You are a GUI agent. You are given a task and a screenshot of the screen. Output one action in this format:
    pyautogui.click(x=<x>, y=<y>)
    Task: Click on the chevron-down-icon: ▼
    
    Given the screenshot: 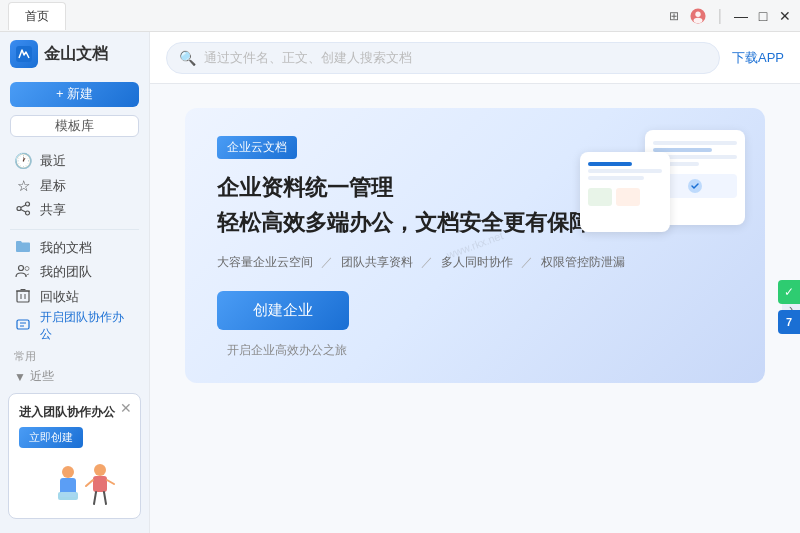 What is the action you would take?
    pyautogui.click(x=20, y=377)
    